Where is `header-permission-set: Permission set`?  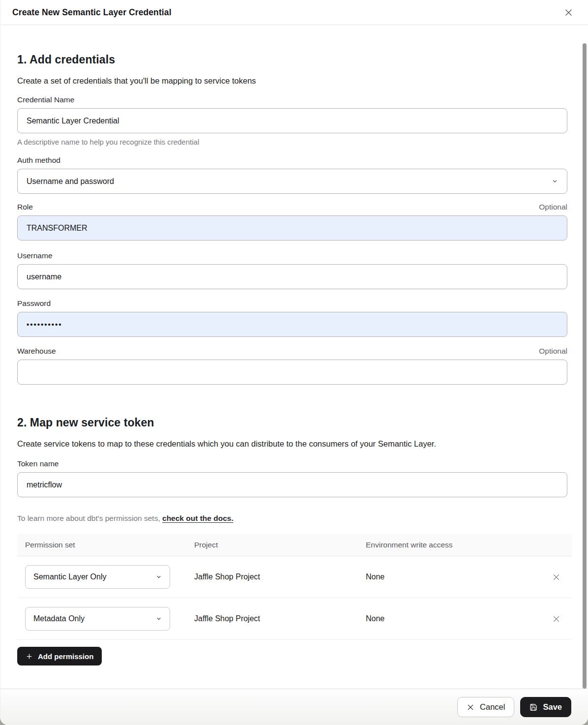
header-permission-set: Permission set is located at coordinates (102, 545).